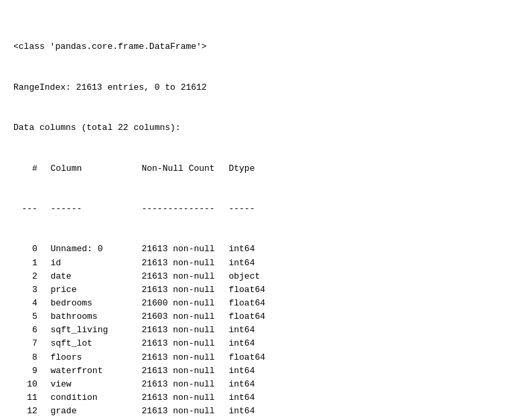  I want to click on sep-col: ------, so click(94, 209).